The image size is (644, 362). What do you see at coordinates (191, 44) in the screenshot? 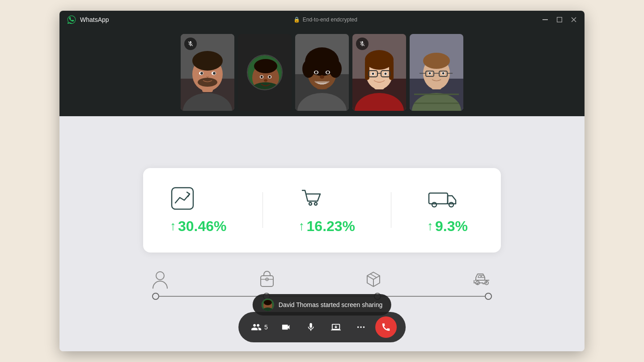
I see `mic-off-icon` at bounding box center [191, 44].